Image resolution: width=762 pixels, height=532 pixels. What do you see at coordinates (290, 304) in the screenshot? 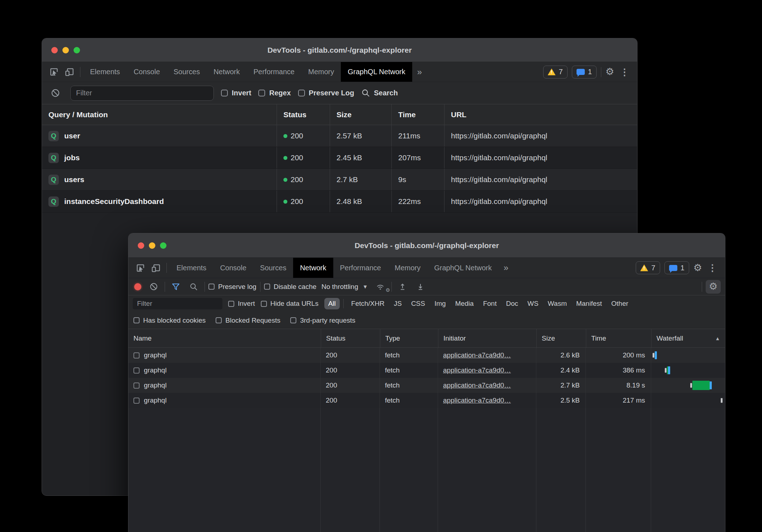
I see `hide-data-urls-checkbox: Hide data URLs` at bounding box center [290, 304].